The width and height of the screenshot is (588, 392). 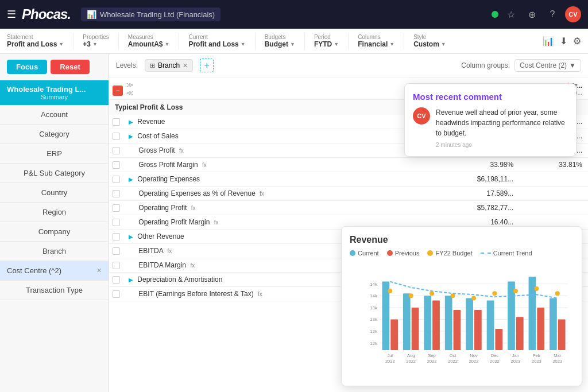 I want to click on columns-arrow: ▼, so click(x=392, y=44).